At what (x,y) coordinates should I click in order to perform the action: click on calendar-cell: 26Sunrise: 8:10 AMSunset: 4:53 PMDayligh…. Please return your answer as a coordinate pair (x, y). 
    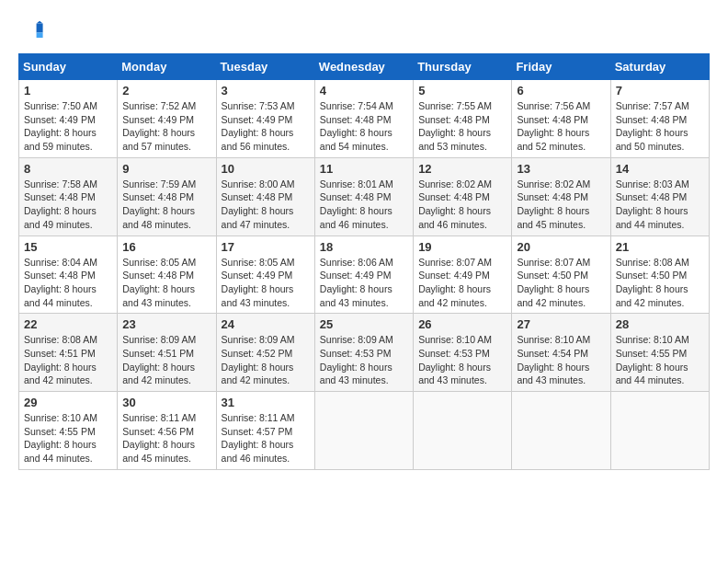
    Looking at the image, I should click on (463, 353).